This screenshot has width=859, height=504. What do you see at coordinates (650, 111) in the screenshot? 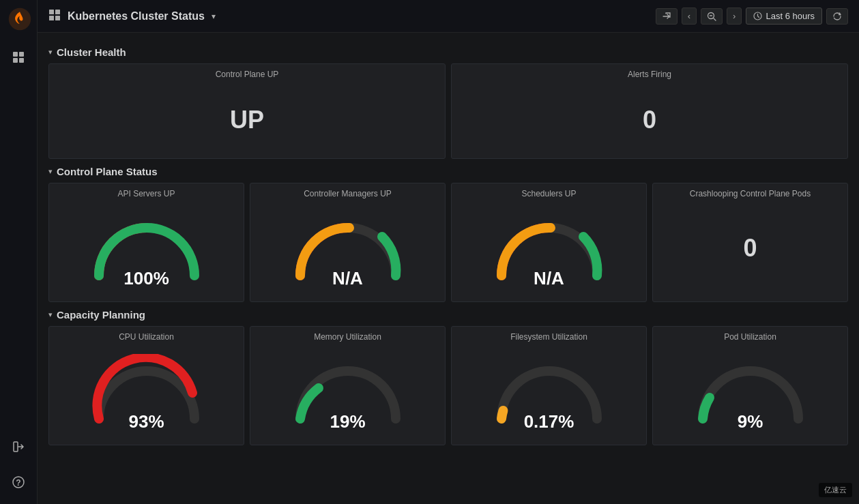
I see `alerts-firing-panel: Alerts Firing 0` at bounding box center [650, 111].